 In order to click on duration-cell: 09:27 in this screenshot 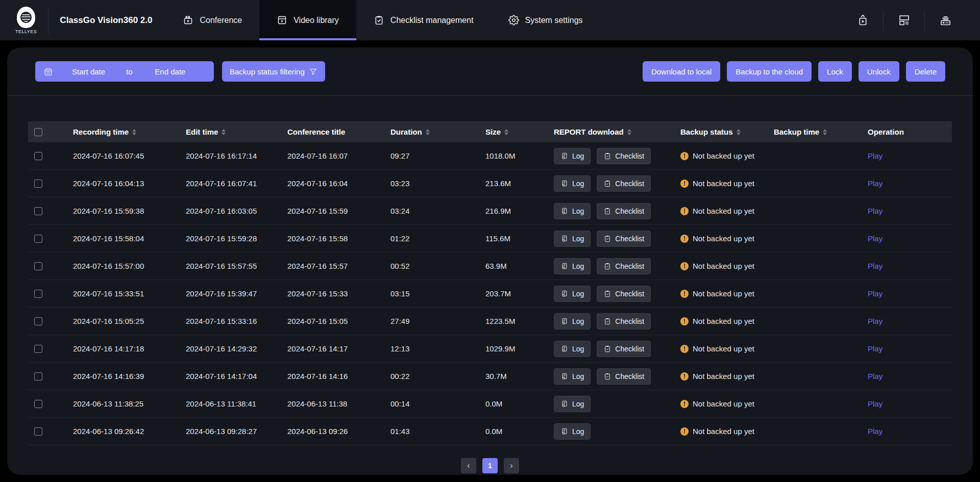, I will do `click(424, 156)`.